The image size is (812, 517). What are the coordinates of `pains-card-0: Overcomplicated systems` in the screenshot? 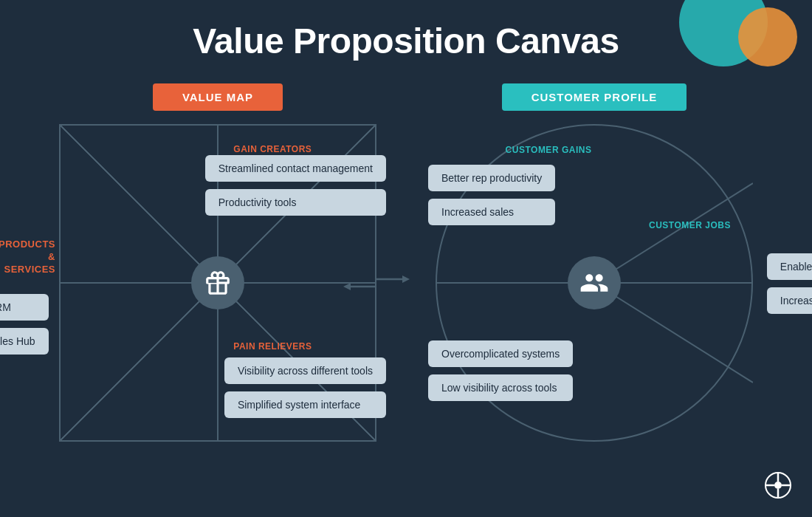 It's located at (500, 354).